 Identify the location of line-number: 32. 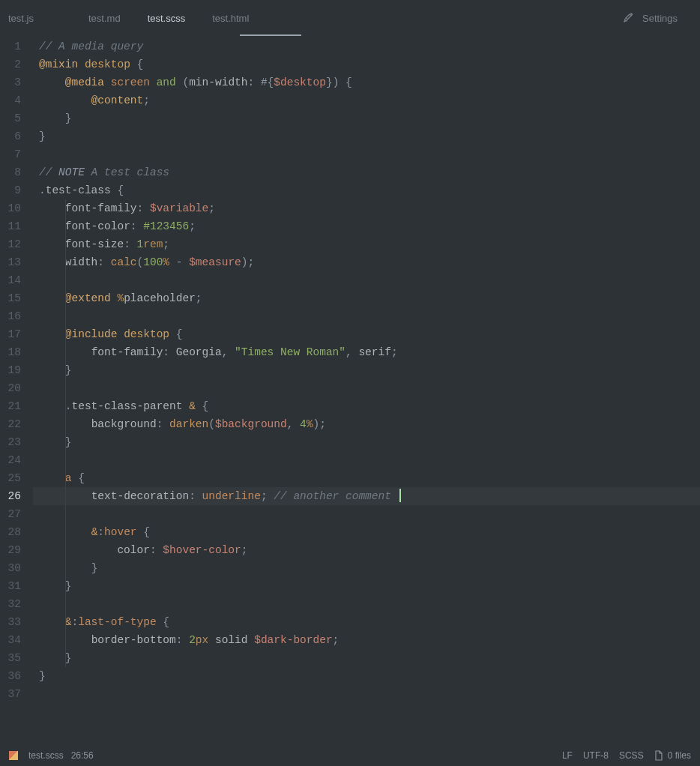
(10, 604).